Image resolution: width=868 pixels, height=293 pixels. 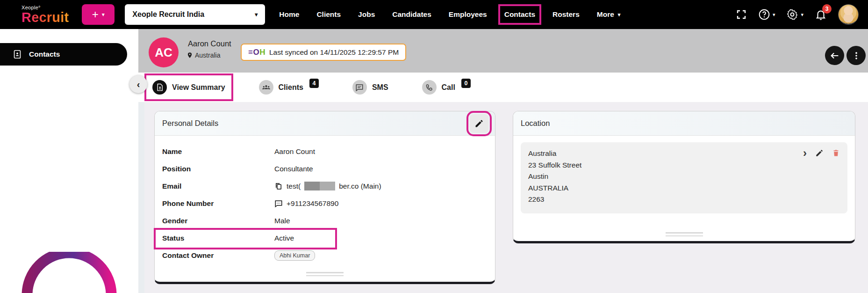 What do you see at coordinates (764, 15) in the screenshot?
I see `help-icon` at bounding box center [764, 15].